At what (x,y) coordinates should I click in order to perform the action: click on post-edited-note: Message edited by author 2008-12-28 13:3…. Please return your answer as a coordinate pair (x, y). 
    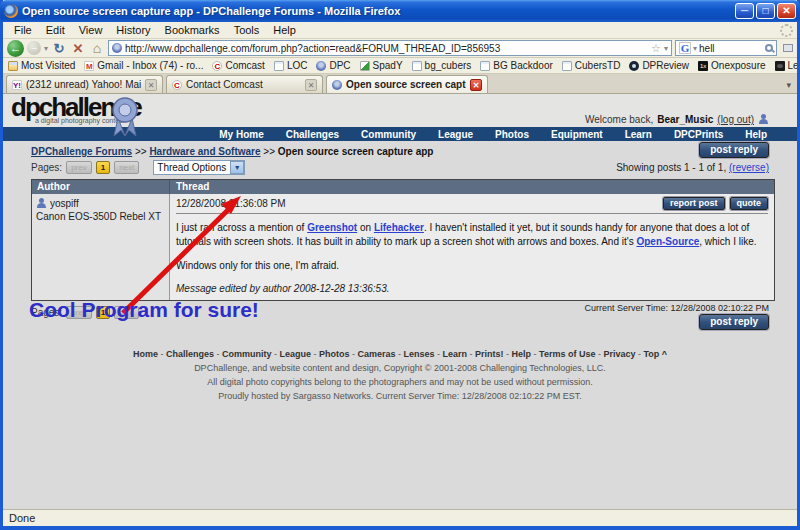
    Looking at the image, I should click on (472, 288).